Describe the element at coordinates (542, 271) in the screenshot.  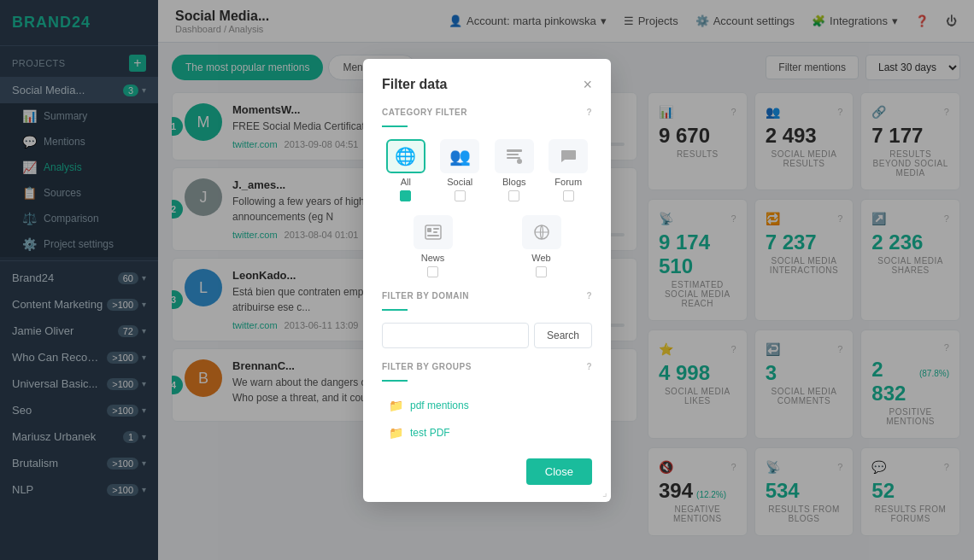
I see `category-web-checkbox` at that location.